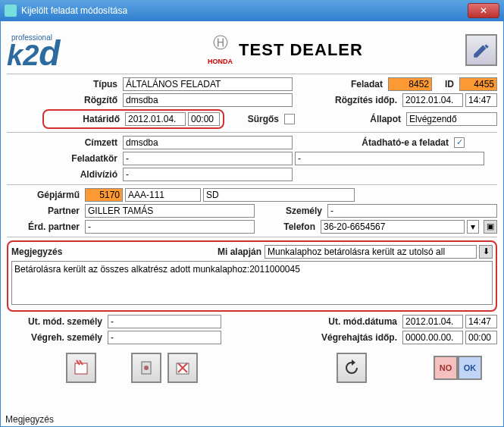 The height and width of the screenshot is (427, 504). What do you see at coordinates (133, 119) in the screenshot?
I see `deadline-highlight: Határidő 2012.01.04. 00:00` at bounding box center [133, 119].